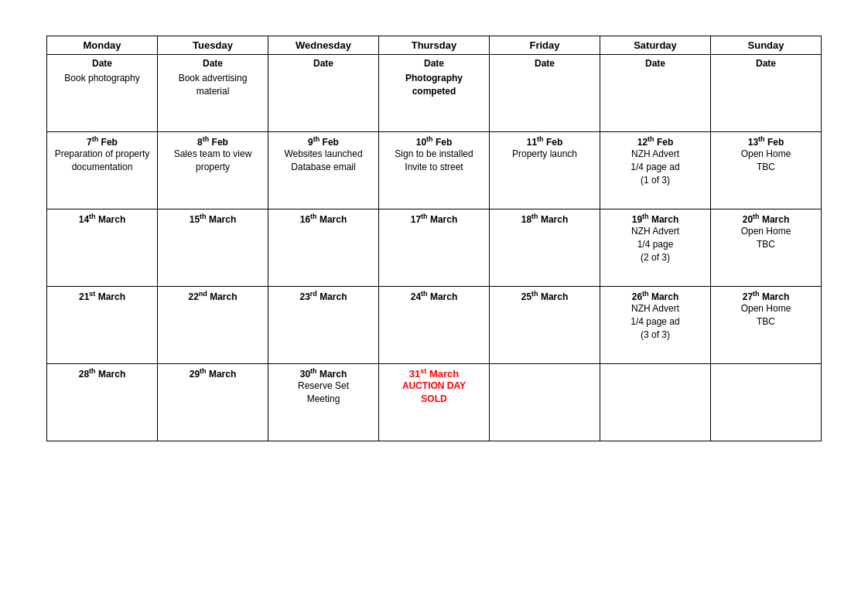  I want to click on cell-content: Photography competed, so click(434, 85).